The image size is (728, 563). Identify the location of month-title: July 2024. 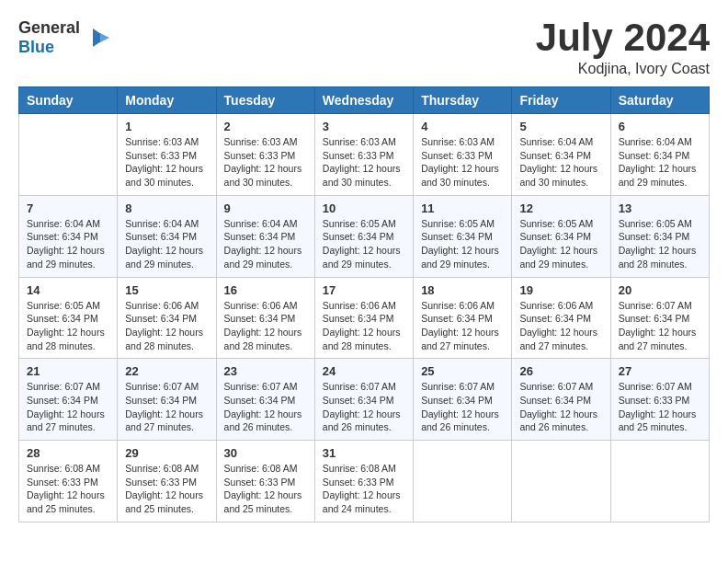
(623, 38).